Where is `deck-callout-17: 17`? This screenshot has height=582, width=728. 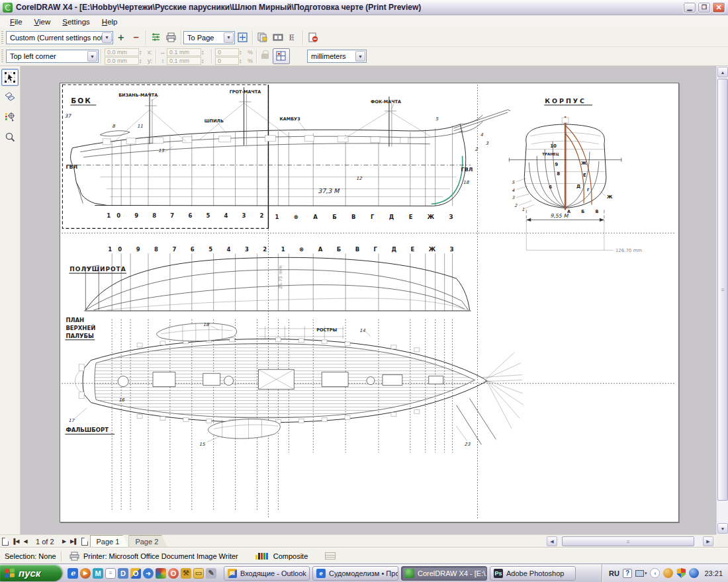
deck-callout-17: 17 is located at coordinates (71, 421).